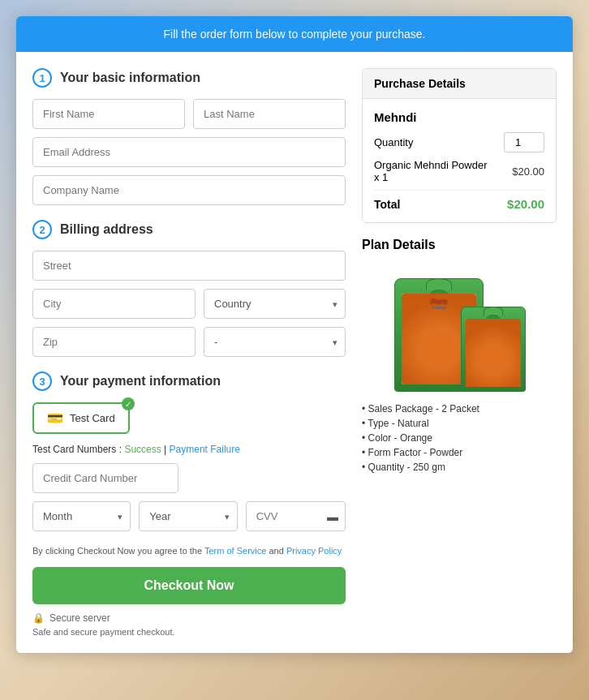 This screenshot has height=700, width=589. What do you see at coordinates (189, 190) in the screenshot?
I see `company-input` at bounding box center [189, 190].